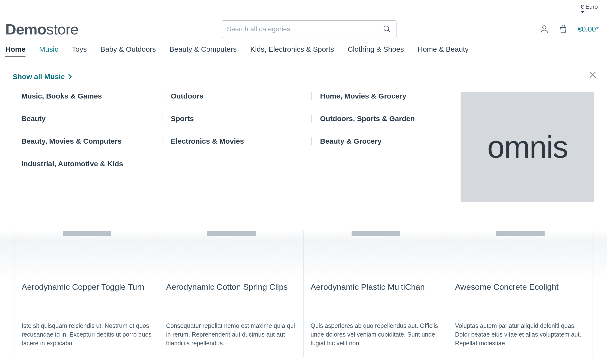  Describe the element at coordinates (544, 29) in the screenshot. I see `account-icon` at that location.